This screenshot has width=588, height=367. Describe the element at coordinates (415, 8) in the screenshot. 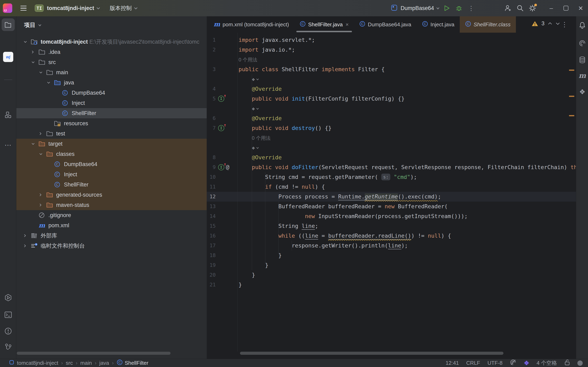

I see `run-configuration: DumpBase64` at that location.